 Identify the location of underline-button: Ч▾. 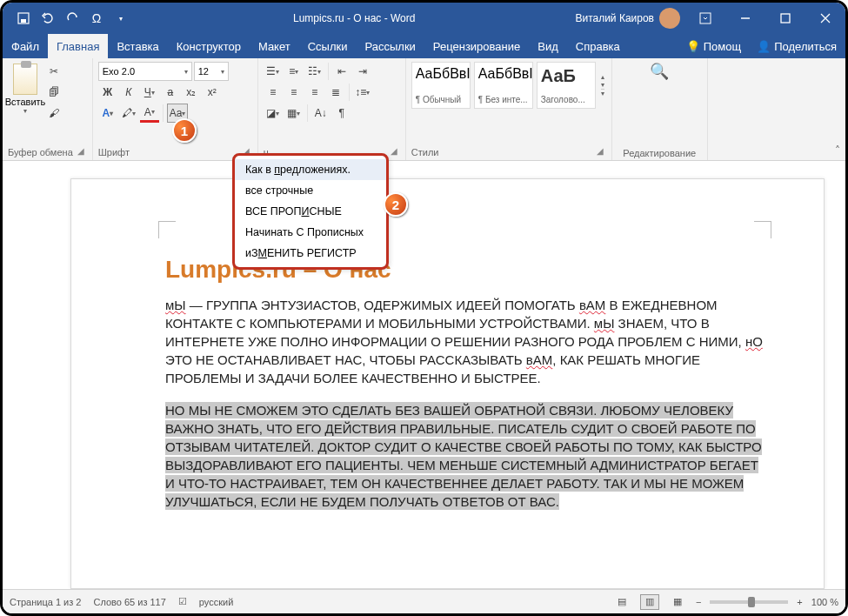
(150, 92).